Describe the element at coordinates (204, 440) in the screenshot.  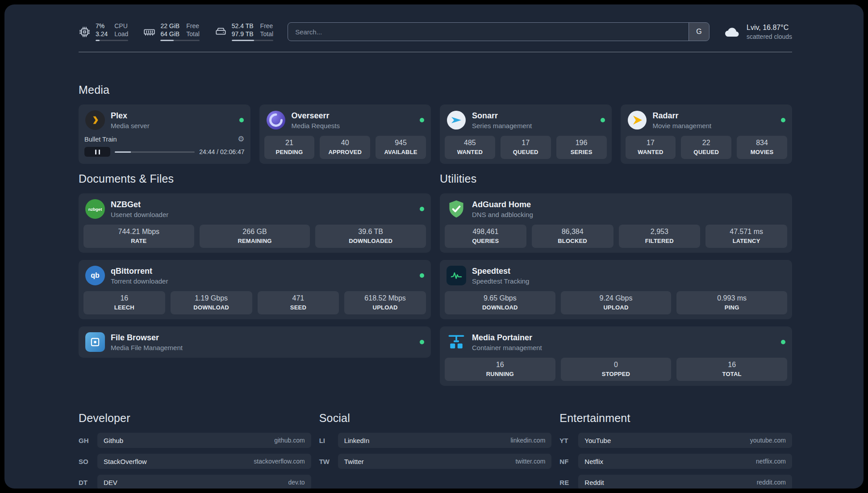
I see `bookmark-github: Github github.com` at that location.